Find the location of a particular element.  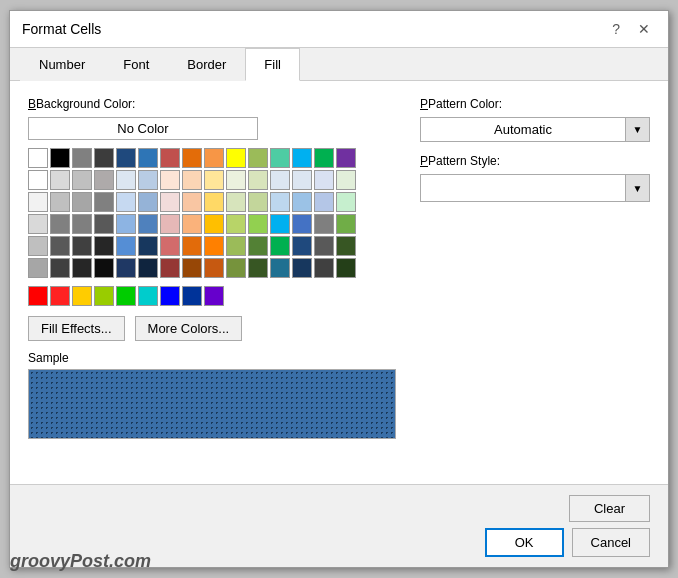

cancel-button: Cancel is located at coordinates (611, 542).